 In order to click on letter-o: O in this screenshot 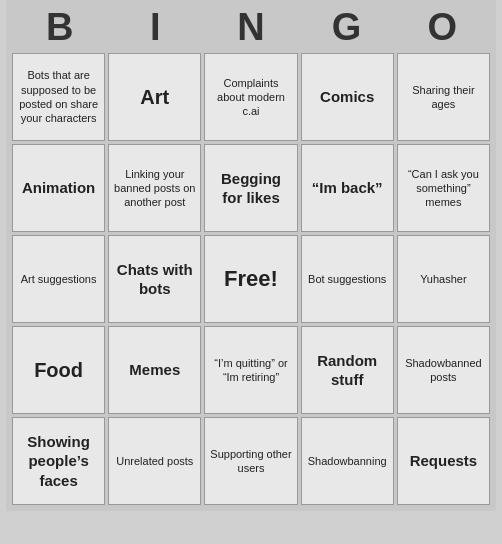, I will do `click(442, 28)`.